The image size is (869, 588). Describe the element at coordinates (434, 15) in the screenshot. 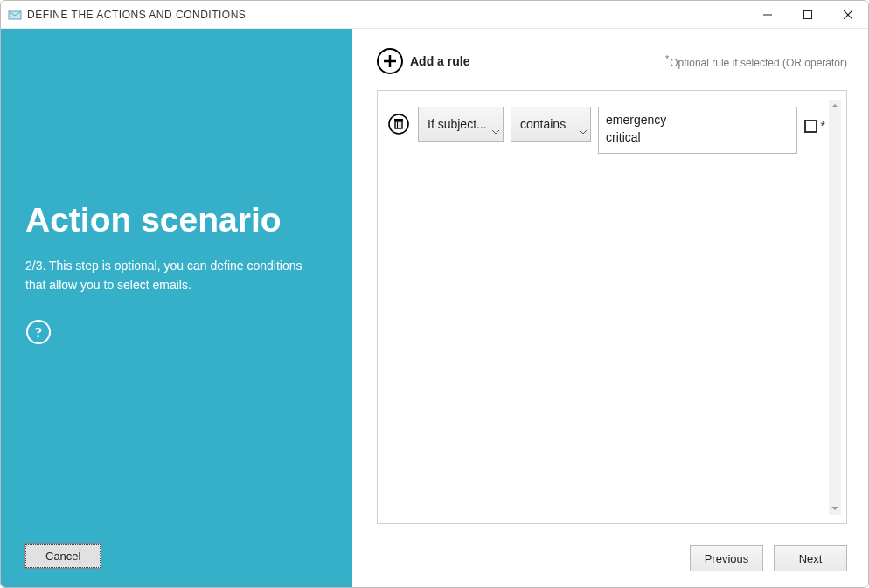

I see `titlebar: DEFINE THE ACTIONS AND CONDITIONS` at that location.